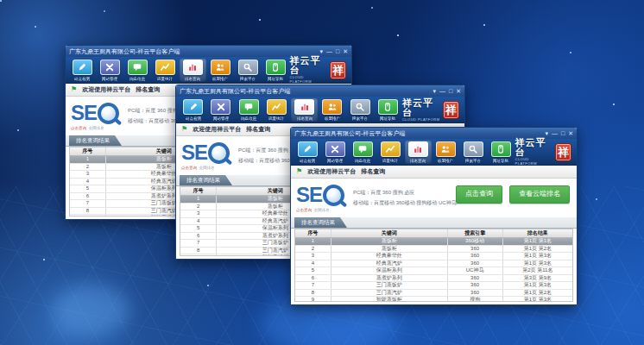  I want to click on table-header-cell: 关键词, so click(390, 233).